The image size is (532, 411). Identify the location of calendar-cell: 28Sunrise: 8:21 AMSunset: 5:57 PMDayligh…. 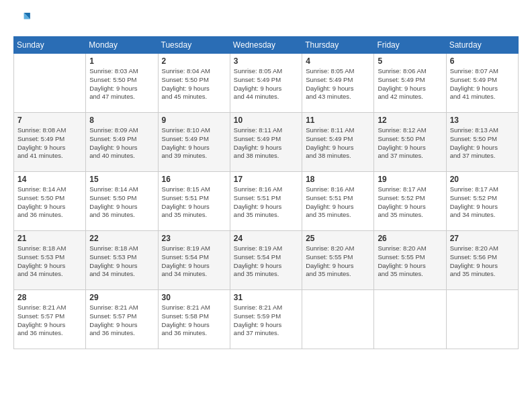
(50, 320).